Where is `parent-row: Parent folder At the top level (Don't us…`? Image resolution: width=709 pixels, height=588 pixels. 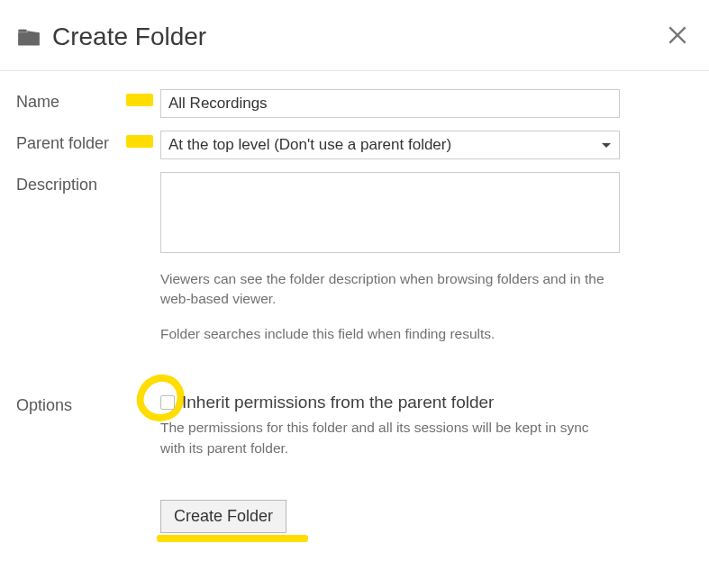 parent-row: Parent folder At the top level (Don't us… is located at coordinates (355, 145).